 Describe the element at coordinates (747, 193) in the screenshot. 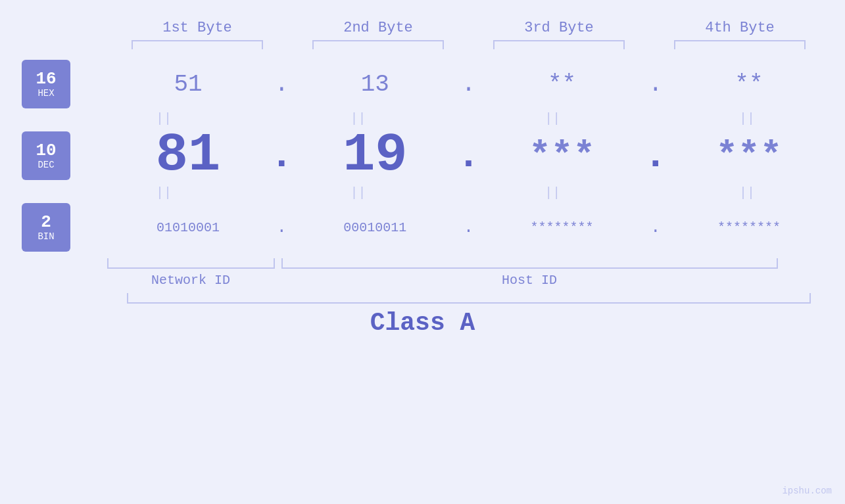

I see `equals-2-4: ||` at that location.